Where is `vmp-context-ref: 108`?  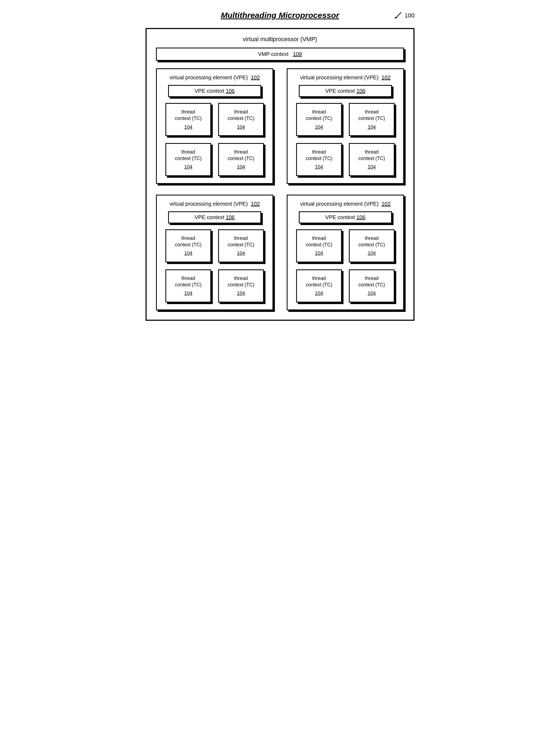
vmp-context-ref: 108 is located at coordinates (297, 54).